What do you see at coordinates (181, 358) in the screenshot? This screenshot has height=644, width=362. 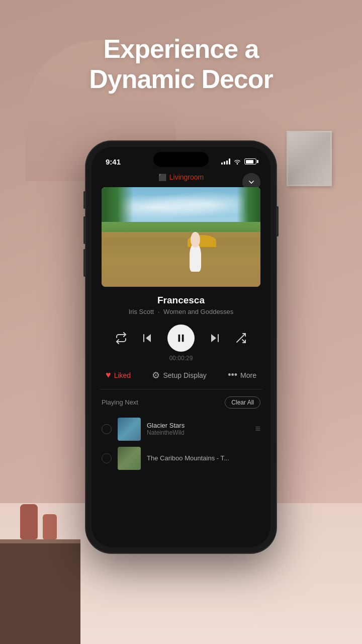 I see `playback-time: 00:00:29` at bounding box center [181, 358].